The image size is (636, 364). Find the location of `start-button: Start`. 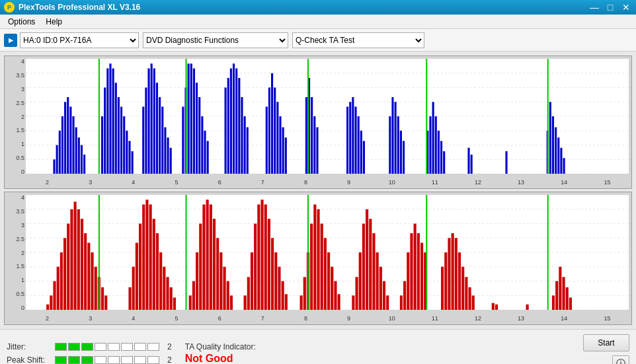

start-button: Start is located at coordinates (606, 343).